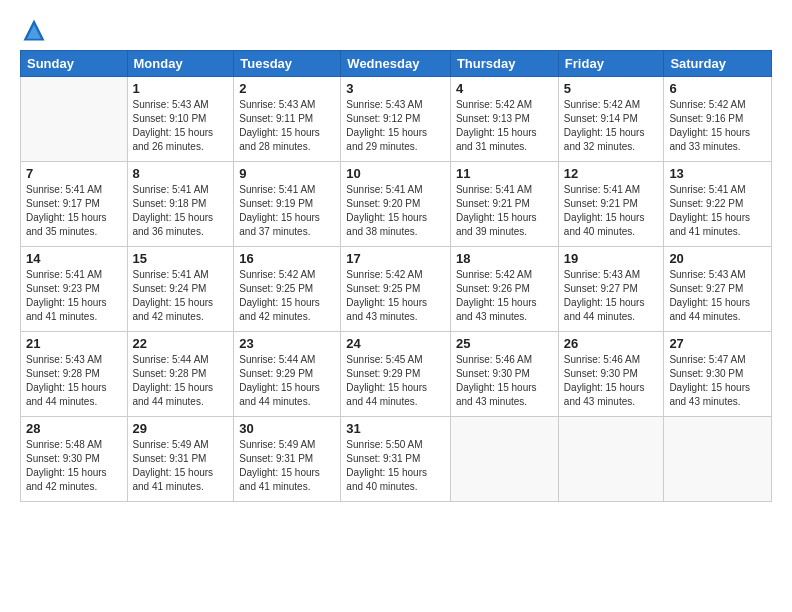 This screenshot has width=792, height=612. I want to click on calendar-cell: 21Sunrise: 5:43 AM Sunset: 9:28 PM Dayli…, so click(74, 374).